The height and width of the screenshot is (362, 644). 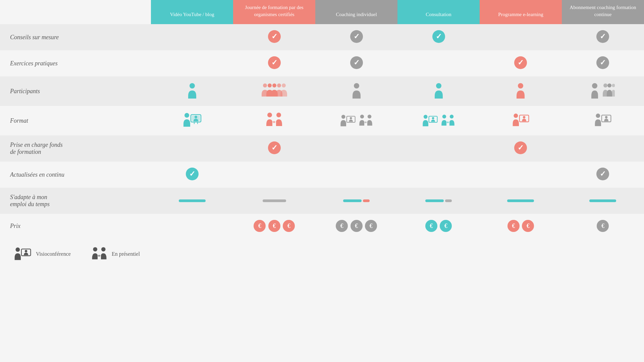 I want to click on cell-participants-coaching, so click(x=356, y=91).